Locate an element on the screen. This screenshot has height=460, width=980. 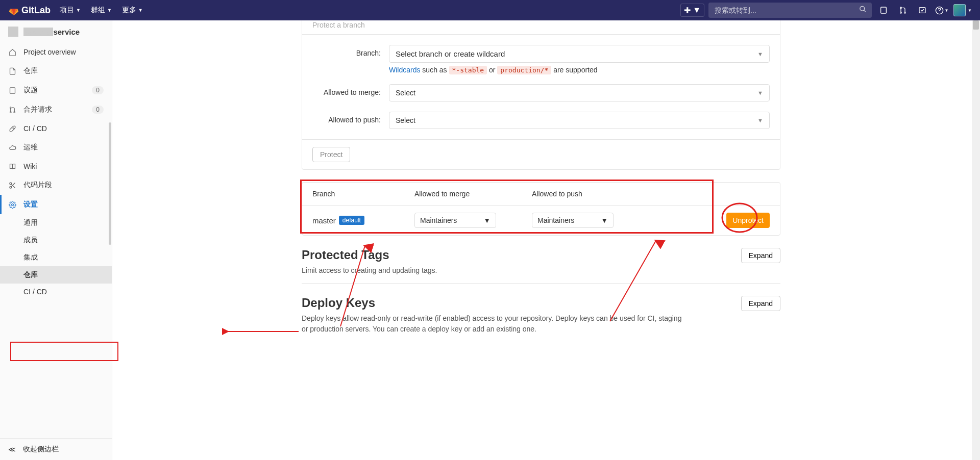
search-input is located at coordinates (790, 10).